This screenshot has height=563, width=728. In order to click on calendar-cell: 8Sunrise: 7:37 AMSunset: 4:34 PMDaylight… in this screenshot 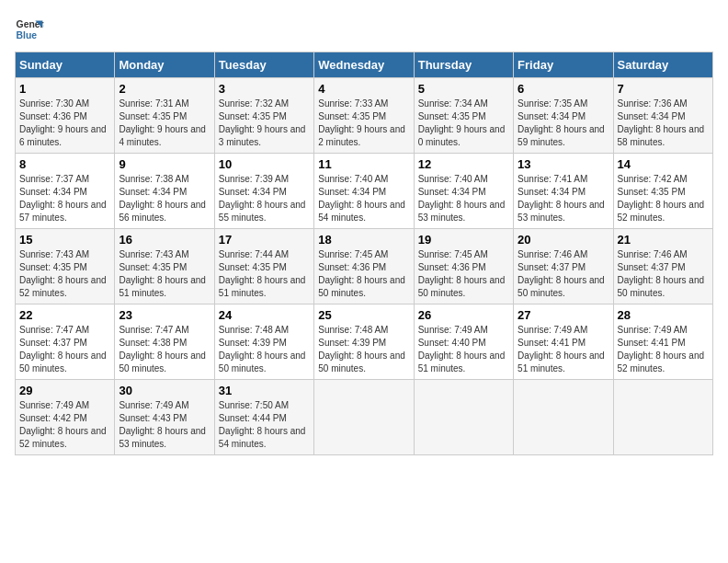, I will do `click(65, 191)`.